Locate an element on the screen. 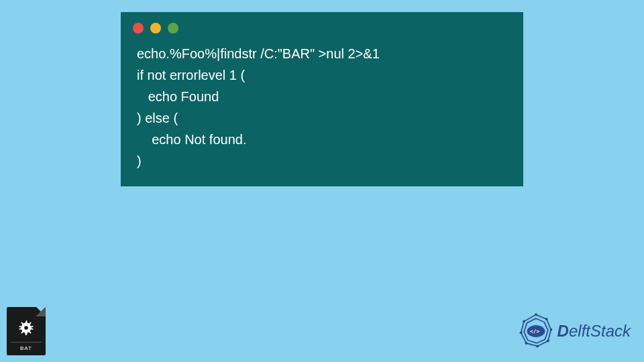 This screenshot has width=644, height=362. bat-file-label: BAT is located at coordinates (26, 347).